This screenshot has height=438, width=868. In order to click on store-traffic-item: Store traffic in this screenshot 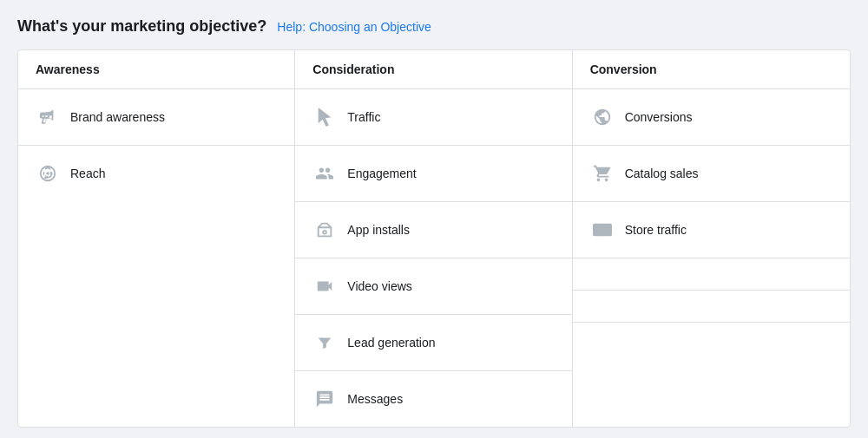, I will do `click(712, 231)`.